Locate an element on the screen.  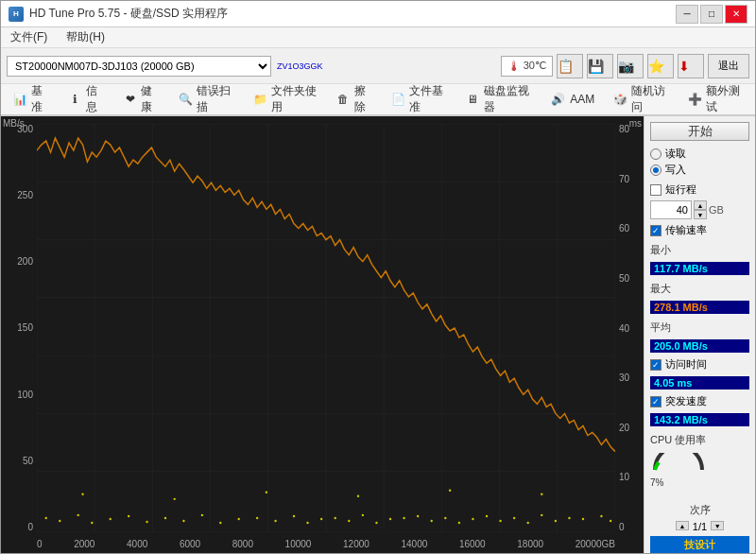
read-label: 读取 is located at coordinates (676, 153).